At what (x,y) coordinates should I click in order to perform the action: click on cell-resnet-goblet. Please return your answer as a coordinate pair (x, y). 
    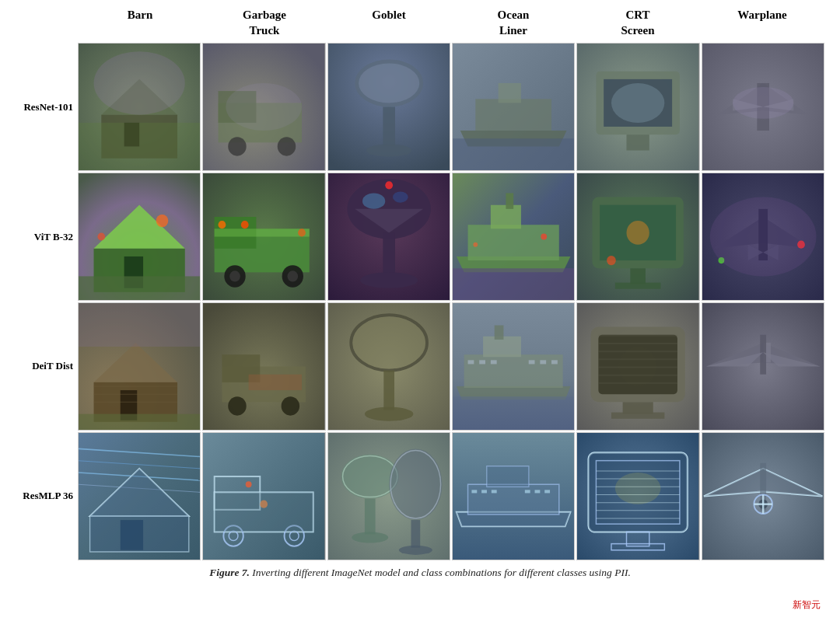
    Looking at the image, I should click on (389, 107).